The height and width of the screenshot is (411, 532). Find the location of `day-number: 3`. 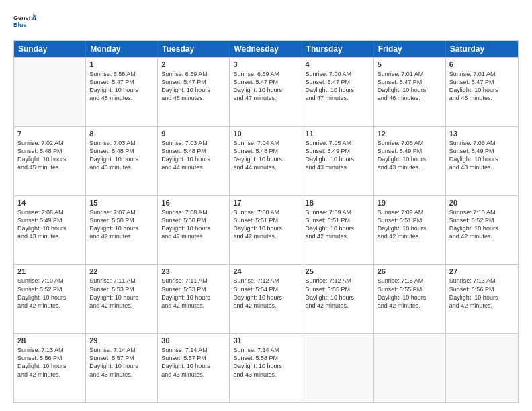

day-number: 3 is located at coordinates (265, 64).